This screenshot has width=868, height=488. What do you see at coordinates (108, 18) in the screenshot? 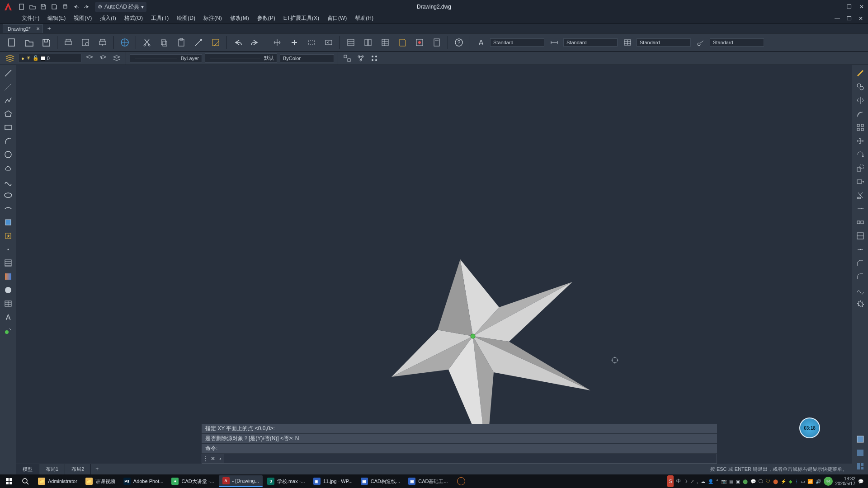
I see `menu-insert: 插入(I)` at bounding box center [108, 18].